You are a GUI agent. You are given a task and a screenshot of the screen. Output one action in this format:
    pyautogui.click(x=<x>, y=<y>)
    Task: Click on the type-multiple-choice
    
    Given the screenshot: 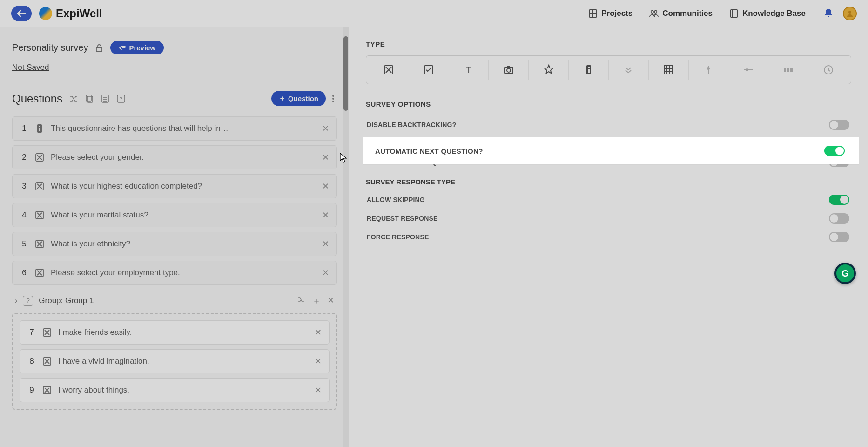 What is the action you would take?
    pyautogui.click(x=389, y=70)
    